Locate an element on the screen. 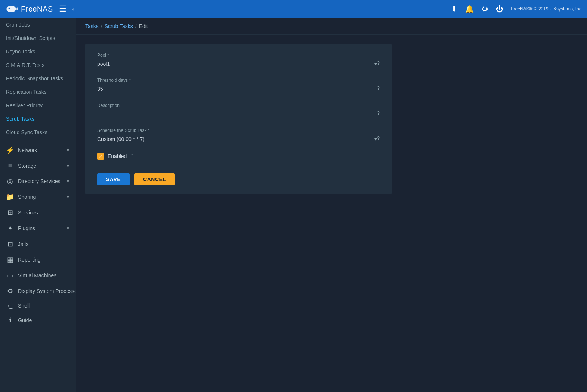  sidebar-item-rsync-tasks: Rsync Tasks is located at coordinates (38, 52).